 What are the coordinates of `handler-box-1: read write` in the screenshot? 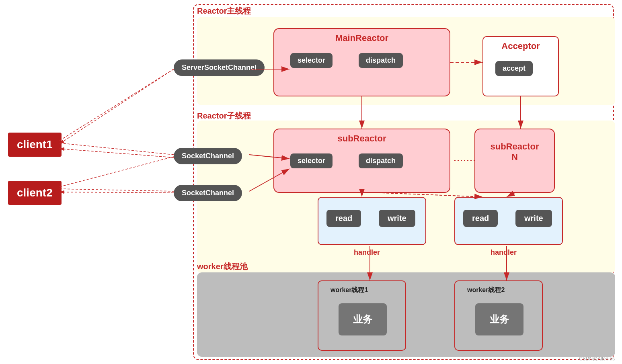 It's located at (372, 221).